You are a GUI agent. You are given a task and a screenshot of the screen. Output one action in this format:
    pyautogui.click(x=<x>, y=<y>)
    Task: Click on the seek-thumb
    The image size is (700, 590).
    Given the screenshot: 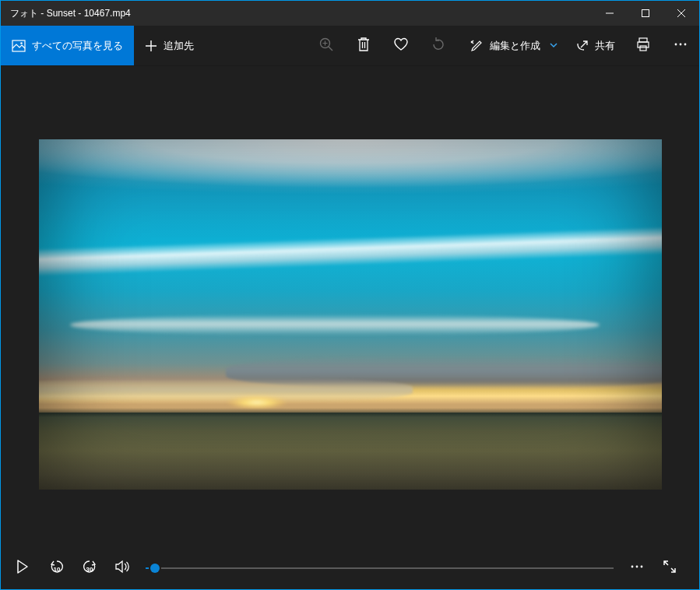 What is the action you would take?
    pyautogui.click(x=155, y=568)
    